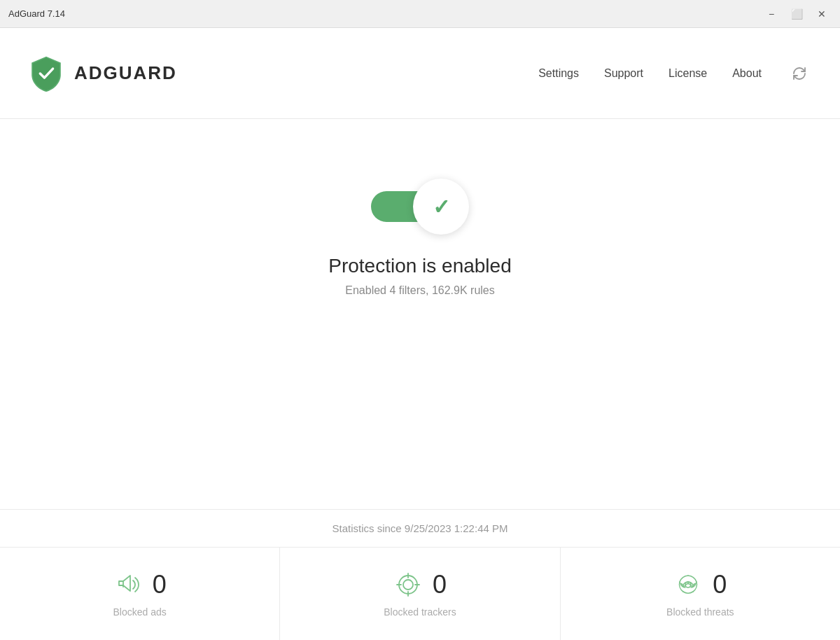 Image resolution: width=840 pixels, height=640 pixels. I want to click on nav-support: Support, so click(624, 74).